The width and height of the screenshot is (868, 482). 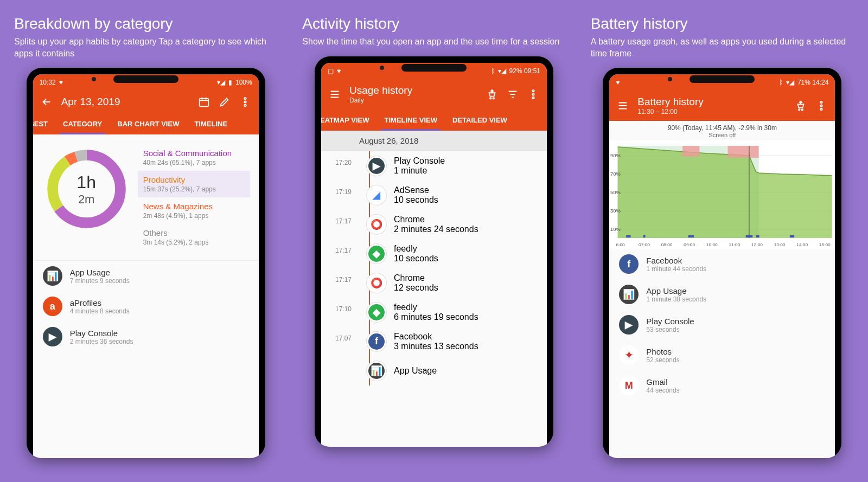 I want to click on list-item: fFacebook1 minute 44 seconds, so click(x=722, y=264).